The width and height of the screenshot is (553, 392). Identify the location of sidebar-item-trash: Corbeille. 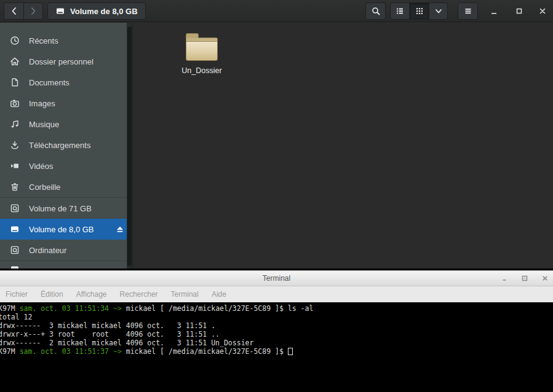
(66, 187).